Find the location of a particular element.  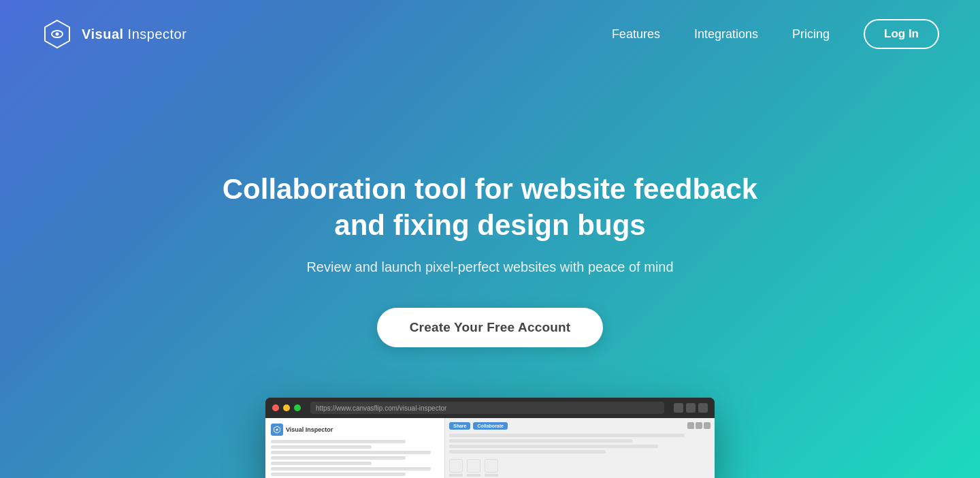

hero-subheadline: Review and launch pixel-perfect websites… is located at coordinates (490, 267).